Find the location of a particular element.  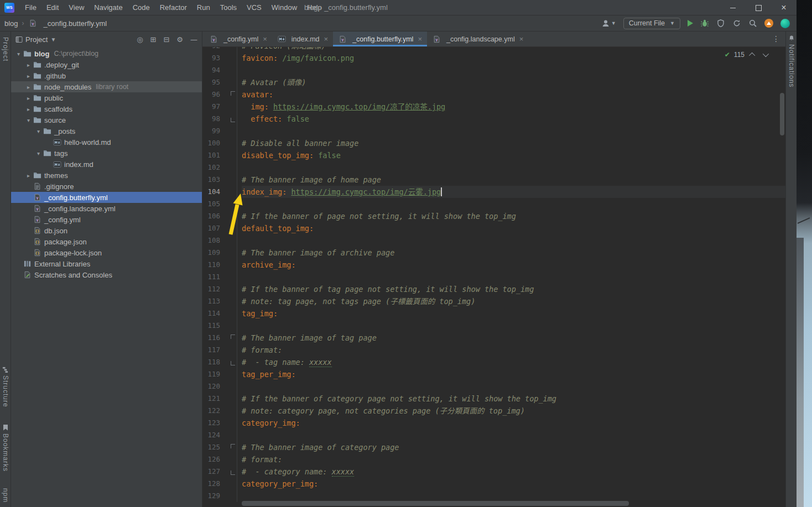

menu-code: Code is located at coordinates (142, 8).